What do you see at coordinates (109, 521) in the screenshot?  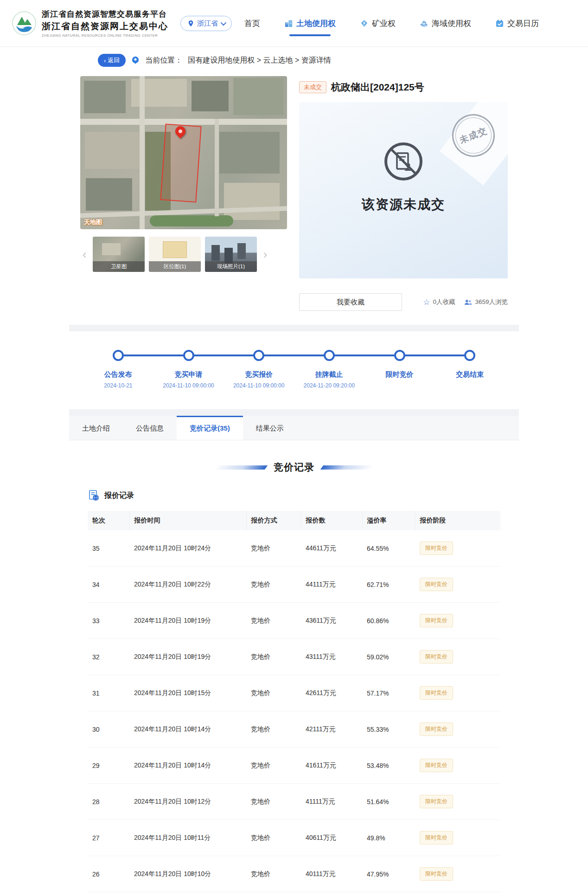 I see `col-header-round: 轮次` at bounding box center [109, 521].